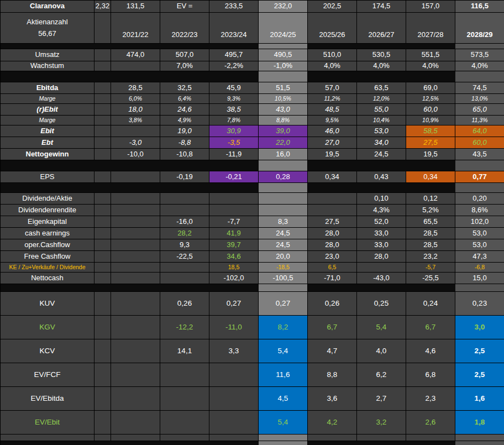 This screenshot has width=504, height=445. I want to click on row-label-dividende-aktie: Dividende/Aktie, so click(48, 199).